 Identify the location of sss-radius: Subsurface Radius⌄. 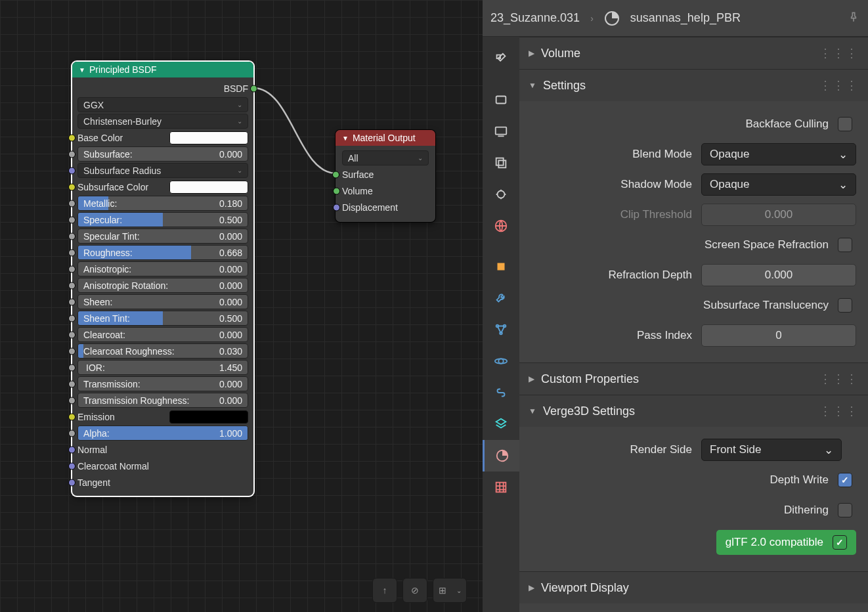
(163, 171).